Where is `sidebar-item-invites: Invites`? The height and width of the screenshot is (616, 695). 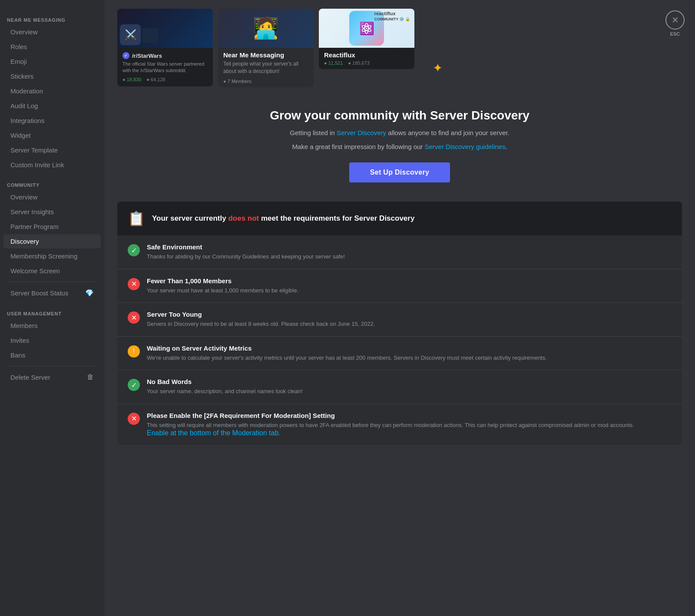 sidebar-item-invites: Invites is located at coordinates (52, 341).